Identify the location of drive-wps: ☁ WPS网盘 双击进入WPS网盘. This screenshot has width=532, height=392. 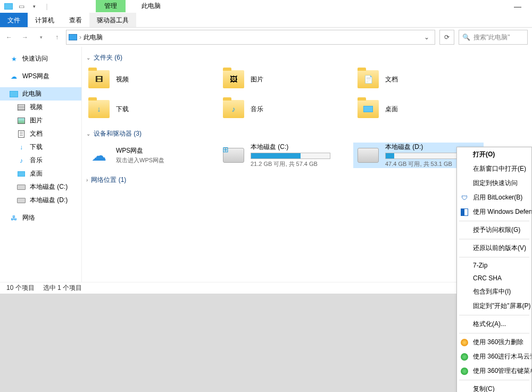
(149, 155).